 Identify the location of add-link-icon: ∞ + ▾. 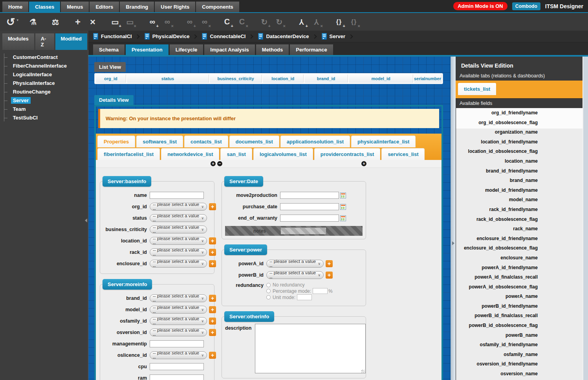
(152, 22).